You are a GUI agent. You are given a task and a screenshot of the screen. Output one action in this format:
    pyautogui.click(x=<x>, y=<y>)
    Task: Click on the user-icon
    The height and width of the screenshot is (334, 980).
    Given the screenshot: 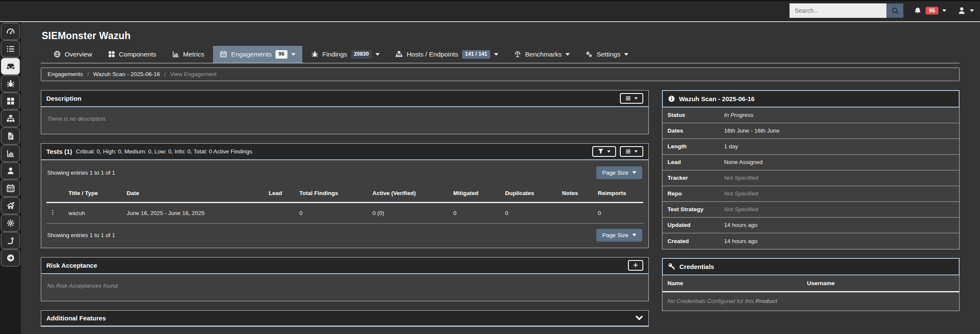 What is the action you would take?
    pyautogui.click(x=11, y=171)
    